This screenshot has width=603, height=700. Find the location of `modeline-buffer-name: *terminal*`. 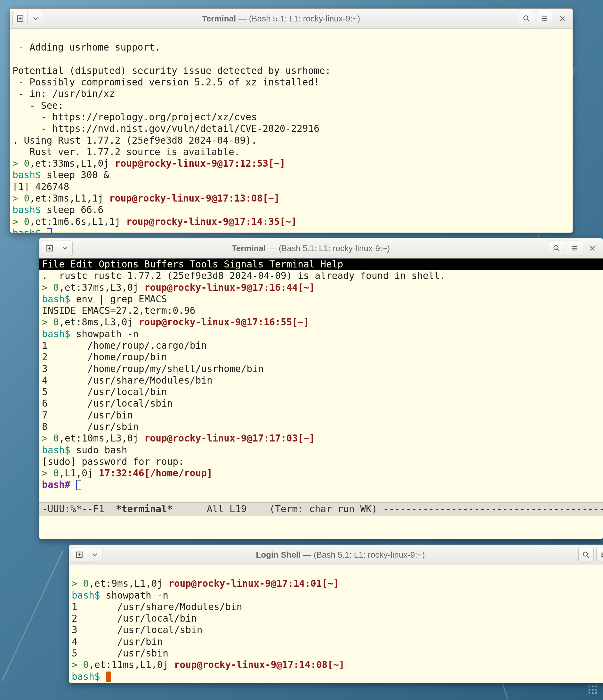

modeline-buffer-name: *terminal* is located at coordinates (144, 509).